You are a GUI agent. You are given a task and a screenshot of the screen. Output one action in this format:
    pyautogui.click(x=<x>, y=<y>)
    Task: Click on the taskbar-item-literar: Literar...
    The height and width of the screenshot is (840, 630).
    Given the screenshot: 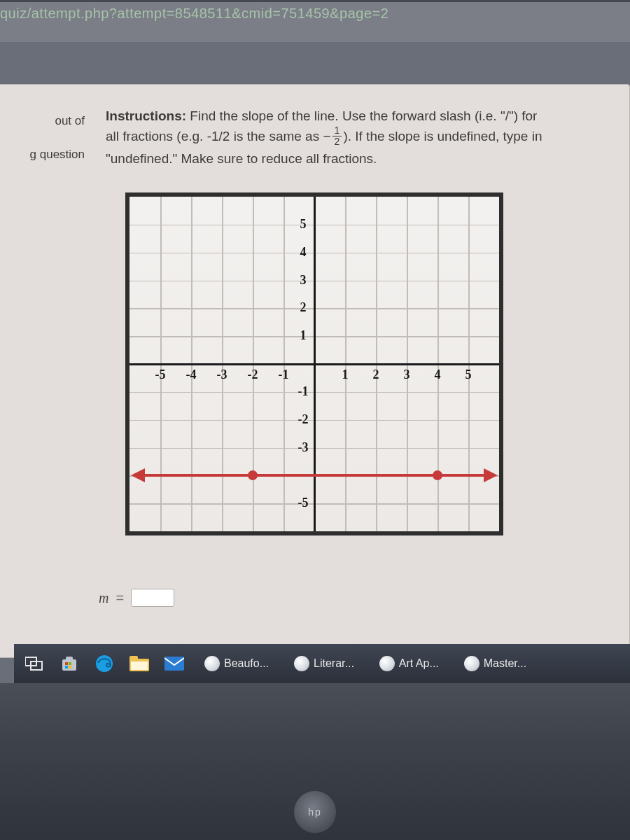 What is the action you would take?
    pyautogui.click(x=324, y=664)
    